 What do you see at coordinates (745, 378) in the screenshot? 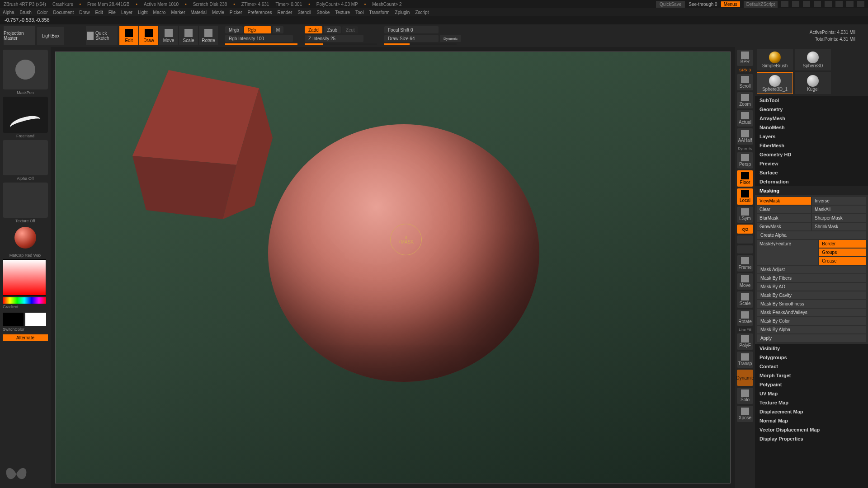
I see `dynamic-button: Dynamic` at bounding box center [745, 378].